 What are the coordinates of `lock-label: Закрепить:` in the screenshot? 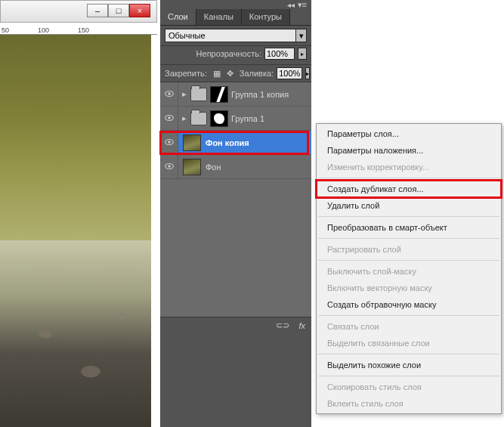 It's located at (186, 73).